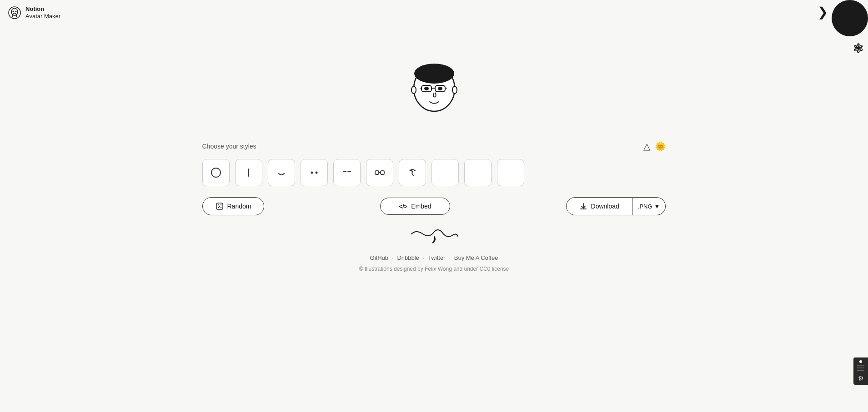  What do you see at coordinates (660, 146) in the screenshot?
I see `palette-icon: 🌞` at bounding box center [660, 146].